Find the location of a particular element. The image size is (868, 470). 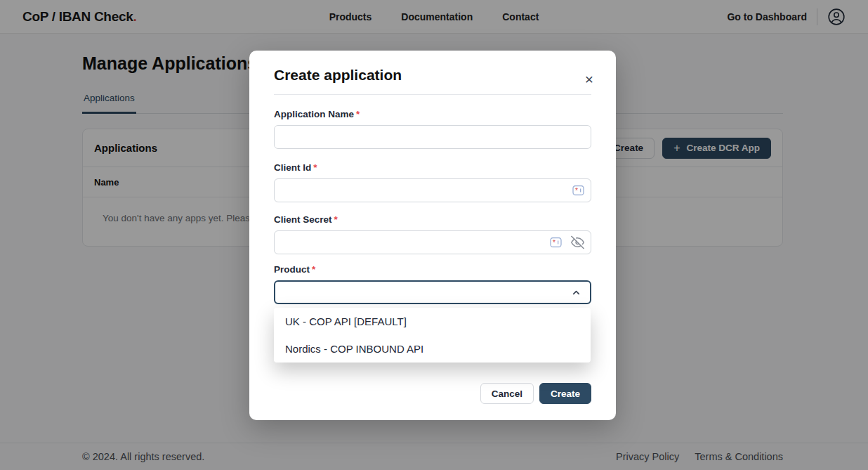

application-name-input-wrap is located at coordinates (433, 137).